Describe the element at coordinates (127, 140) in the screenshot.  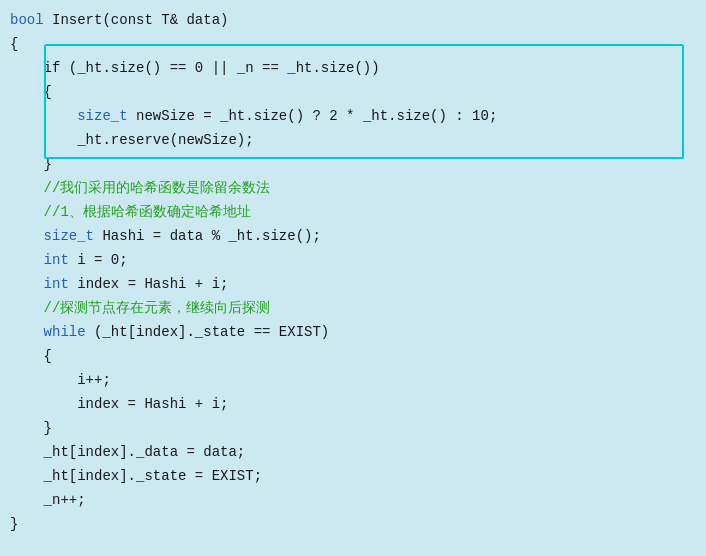
I see `line-content: _ht.reserve(newSize);` at that location.